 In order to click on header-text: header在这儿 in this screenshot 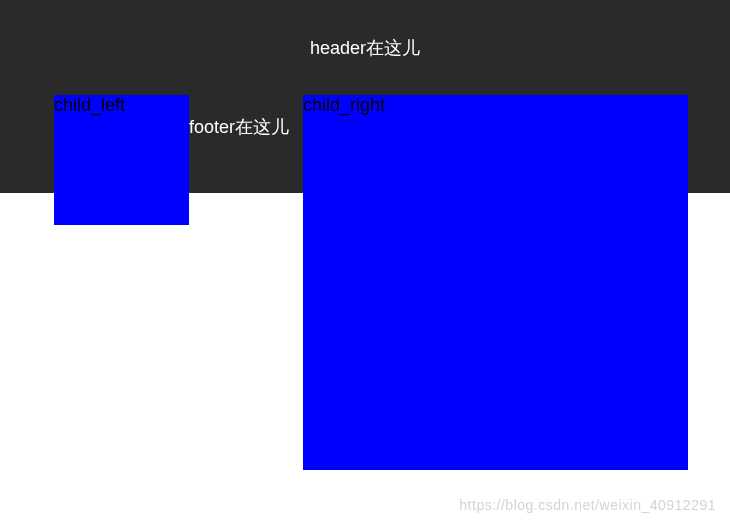, I will do `click(365, 48)`.